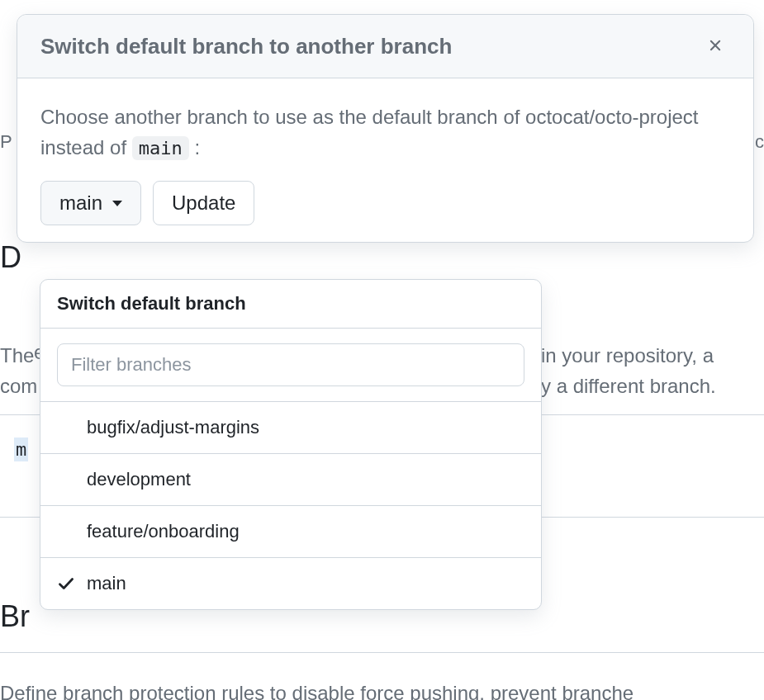 The height and width of the screenshot is (700, 764). What do you see at coordinates (385, 46) in the screenshot?
I see `modal-header: Switch default branch to another branch` at bounding box center [385, 46].